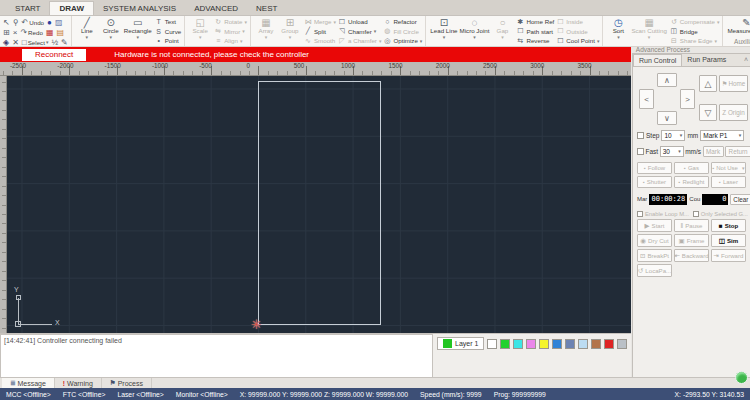 This screenshot has height=400, width=750. Describe the element at coordinates (535, 22) in the screenshot. I see `ribbon-small-button: ✱ Home Ref` at that location.